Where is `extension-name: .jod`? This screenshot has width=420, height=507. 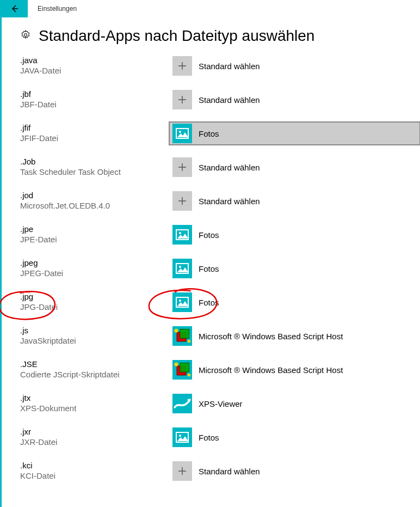
extension-name: .jod is located at coordinates (96, 195).